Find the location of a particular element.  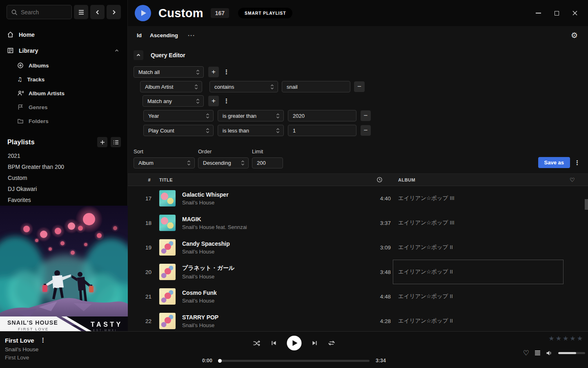

rule-value-input: 2020 is located at coordinates (322, 116).